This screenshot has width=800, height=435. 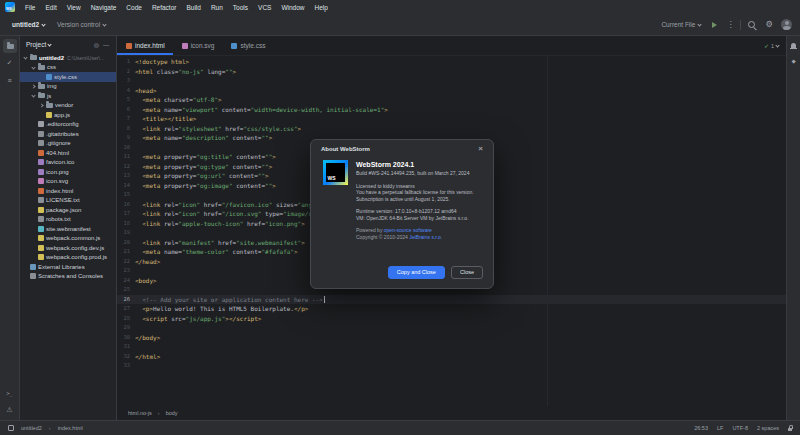 What do you see at coordinates (452, 357) in the screenshot?
I see `code-line-32: 32</html>` at bounding box center [452, 357].